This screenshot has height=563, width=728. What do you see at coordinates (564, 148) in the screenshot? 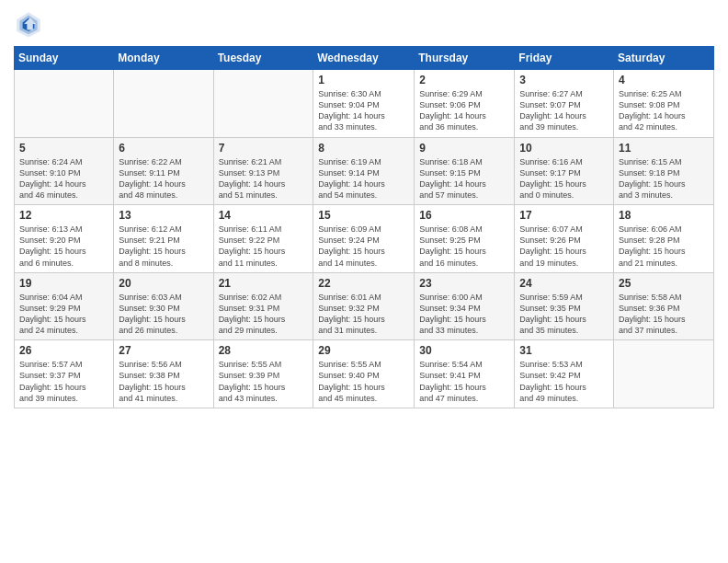
I see `day-number: 10` at bounding box center [564, 148].